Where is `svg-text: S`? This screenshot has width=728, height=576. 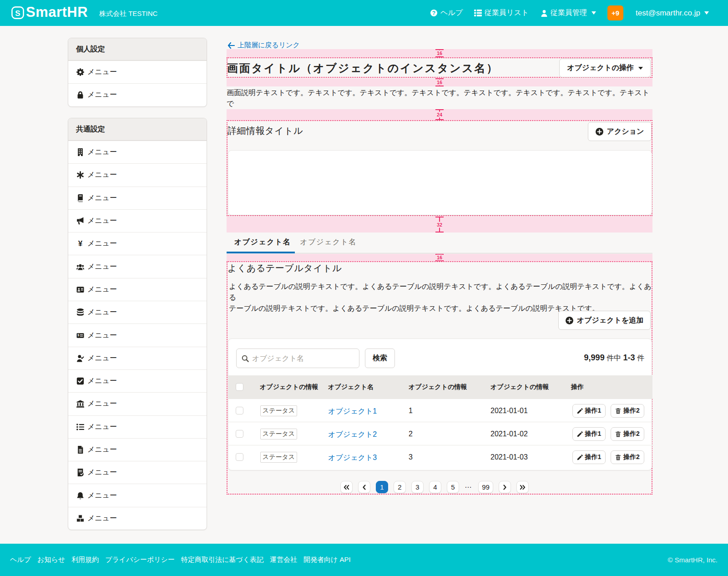 svg-text: S is located at coordinates (17, 14).